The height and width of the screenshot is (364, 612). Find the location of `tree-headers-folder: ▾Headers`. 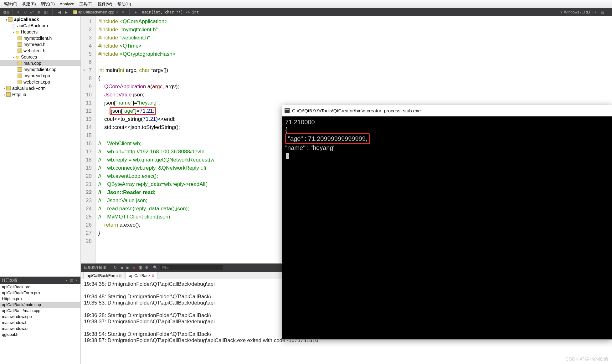

tree-headers-folder: ▾Headers is located at coordinates (40, 32).